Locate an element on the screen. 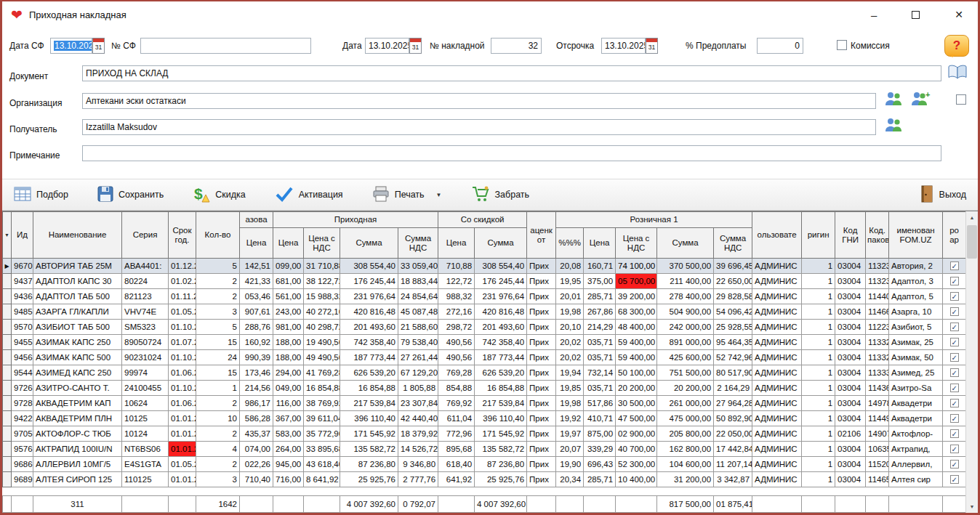 The height and width of the screenshot is (515, 980). sf-no-input is located at coordinates (225, 46).